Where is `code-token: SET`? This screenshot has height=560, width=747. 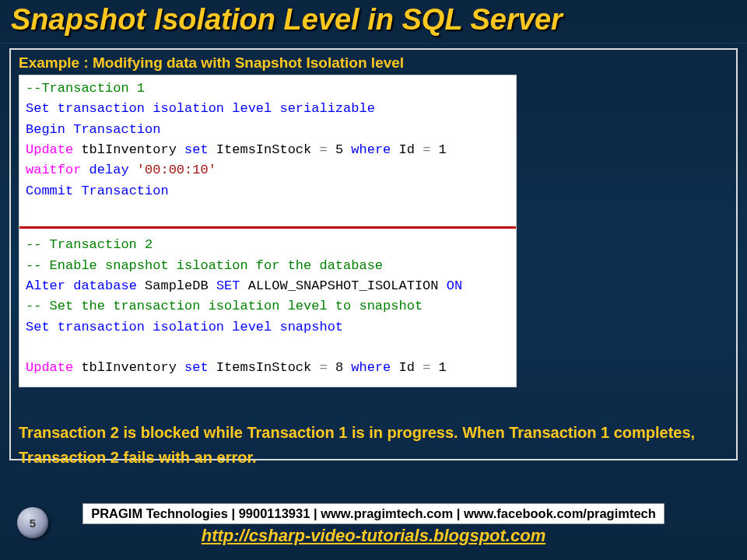 code-token: SET is located at coordinates (229, 286).